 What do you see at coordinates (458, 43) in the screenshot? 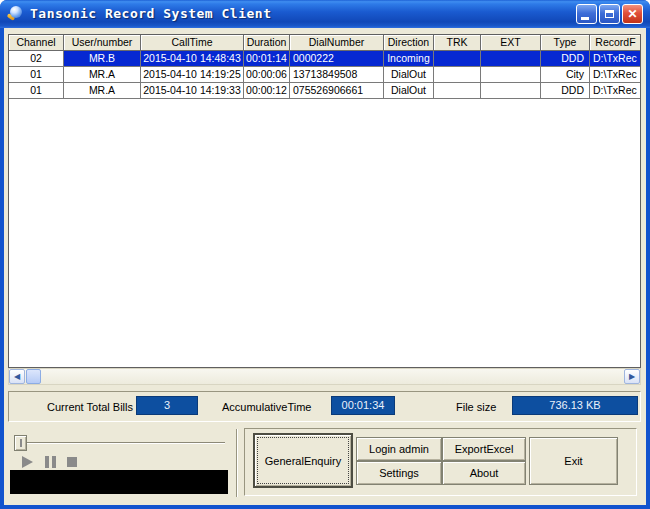
I see `column-header-trk: TRK` at bounding box center [458, 43].